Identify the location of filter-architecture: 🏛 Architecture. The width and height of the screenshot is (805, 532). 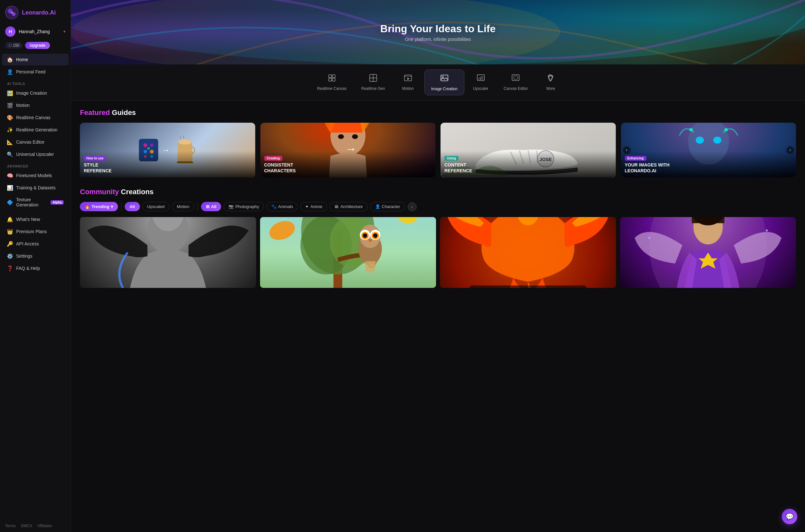
(348, 207).